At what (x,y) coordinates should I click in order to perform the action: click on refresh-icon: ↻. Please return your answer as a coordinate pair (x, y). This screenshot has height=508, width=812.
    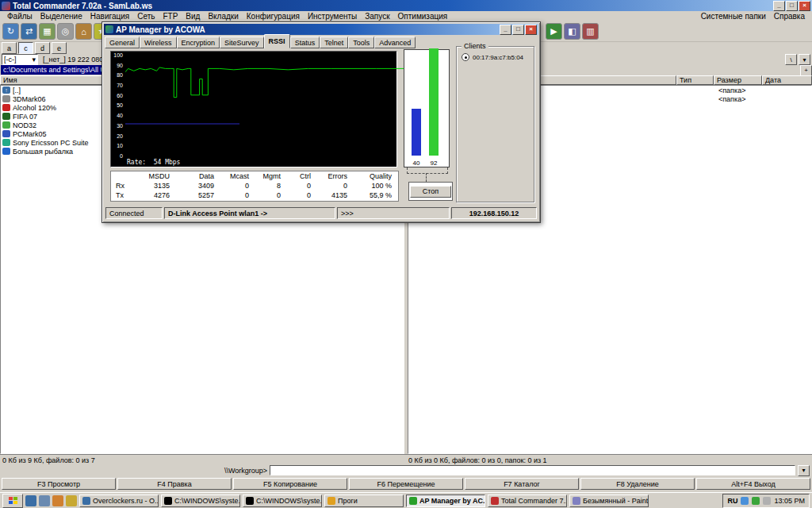
    Looking at the image, I should click on (11, 32).